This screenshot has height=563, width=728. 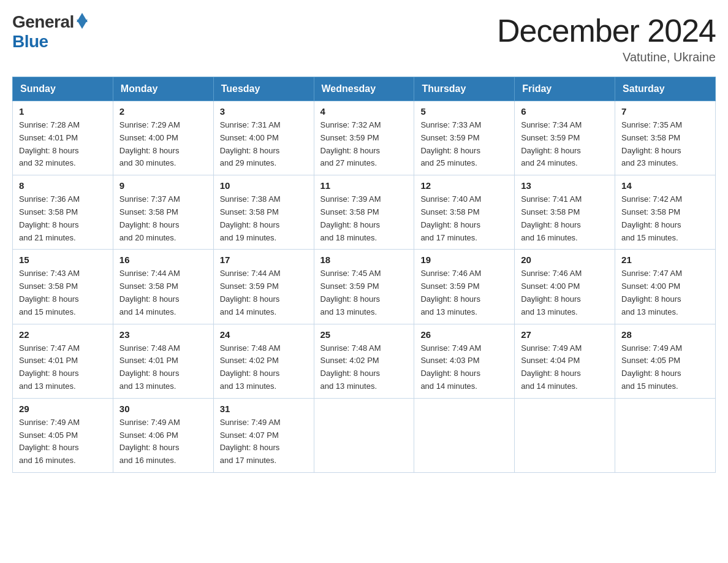 What do you see at coordinates (31, 42) in the screenshot?
I see `logo-blue-text: Blue` at bounding box center [31, 42].